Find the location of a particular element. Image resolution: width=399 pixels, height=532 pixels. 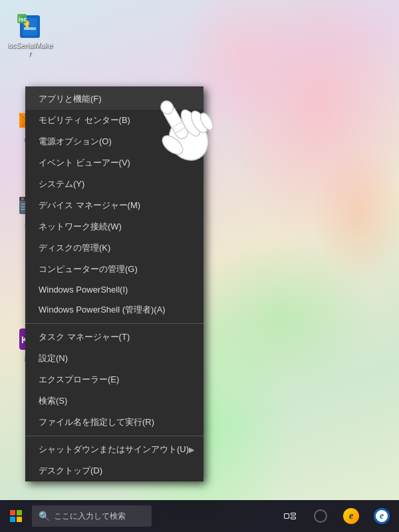

task-view-button is located at coordinates (290, 516).